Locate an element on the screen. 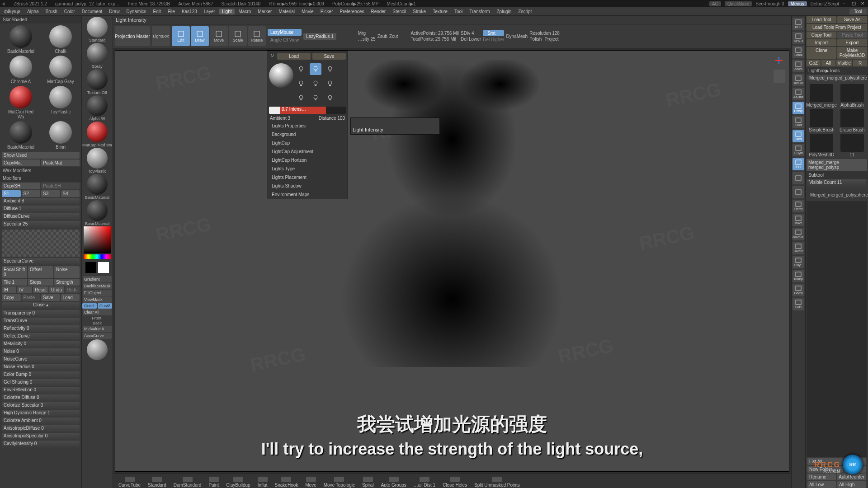 This screenshot has height=488, width=868. zsub-label: Zsub is located at coordinates (382, 36).